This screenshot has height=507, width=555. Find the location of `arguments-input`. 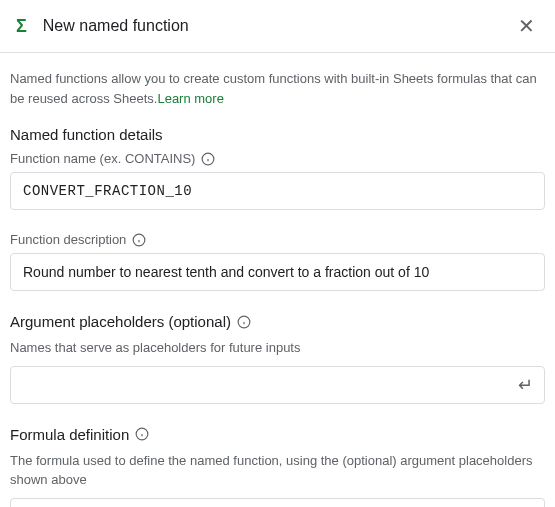

arguments-input is located at coordinates (278, 385).